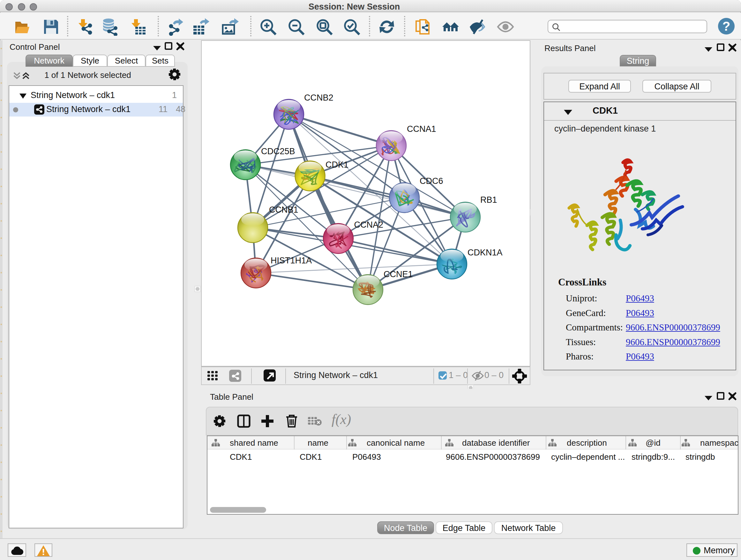  I want to click on svg-text: CDC25B, so click(278, 151).